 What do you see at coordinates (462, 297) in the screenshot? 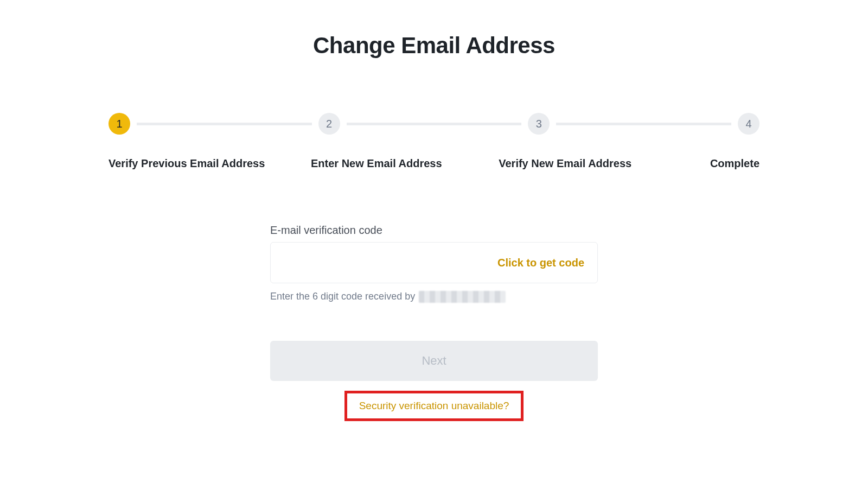
I see `redacted-email` at bounding box center [462, 297].